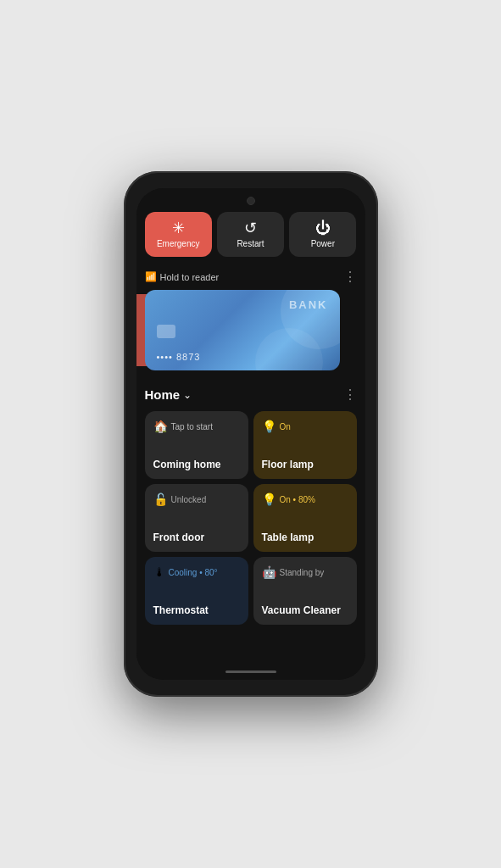  Describe the element at coordinates (197, 518) in the screenshot. I see `tile-front-door: 🔓 Unlocked Front door` at that location.